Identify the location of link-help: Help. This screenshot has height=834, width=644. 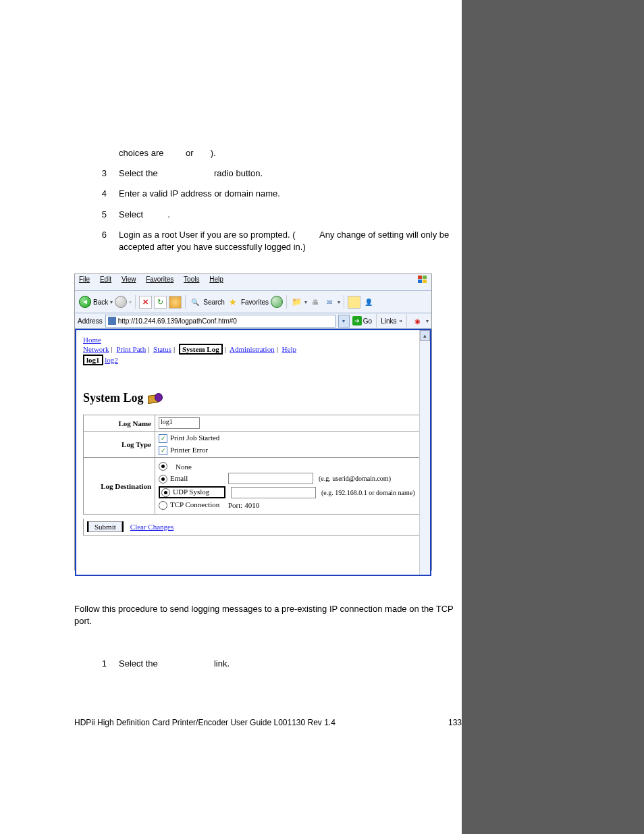
(289, 349).